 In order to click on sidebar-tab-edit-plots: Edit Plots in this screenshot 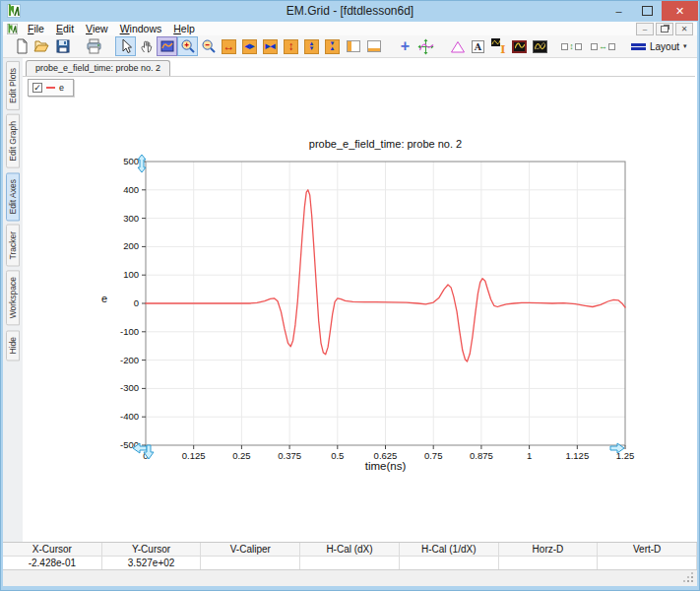, I will do `click(13, 86)`.